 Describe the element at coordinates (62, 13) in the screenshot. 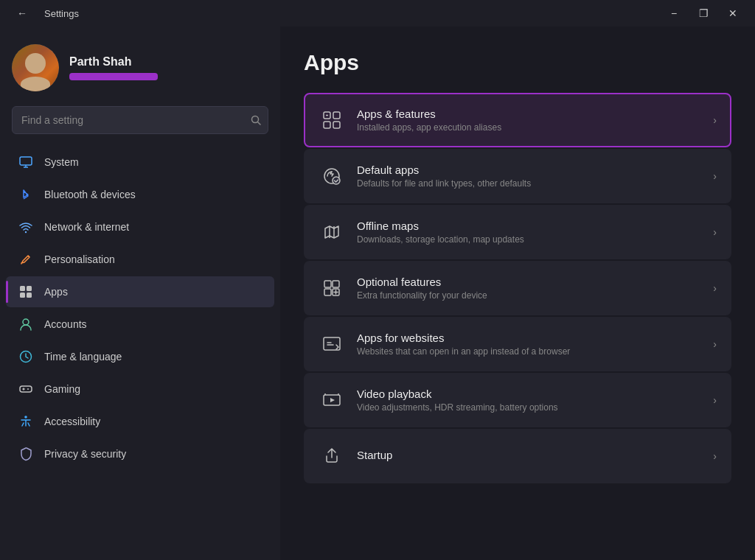

I see `titlebar-title: Settings` at that location.